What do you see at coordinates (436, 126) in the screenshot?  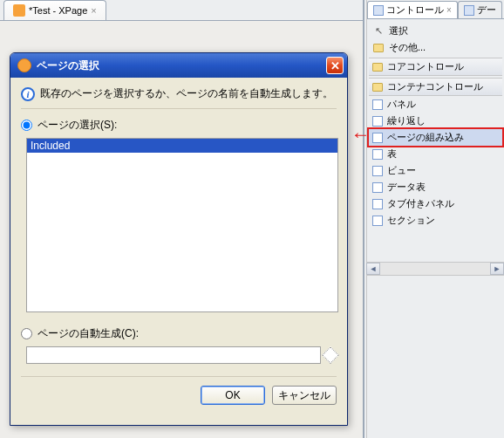 I see `palette-body: 選択 その他... コアコントロール コンテナコントロール パネル 繰り返し ペ…` at bounding box center [436, 126].